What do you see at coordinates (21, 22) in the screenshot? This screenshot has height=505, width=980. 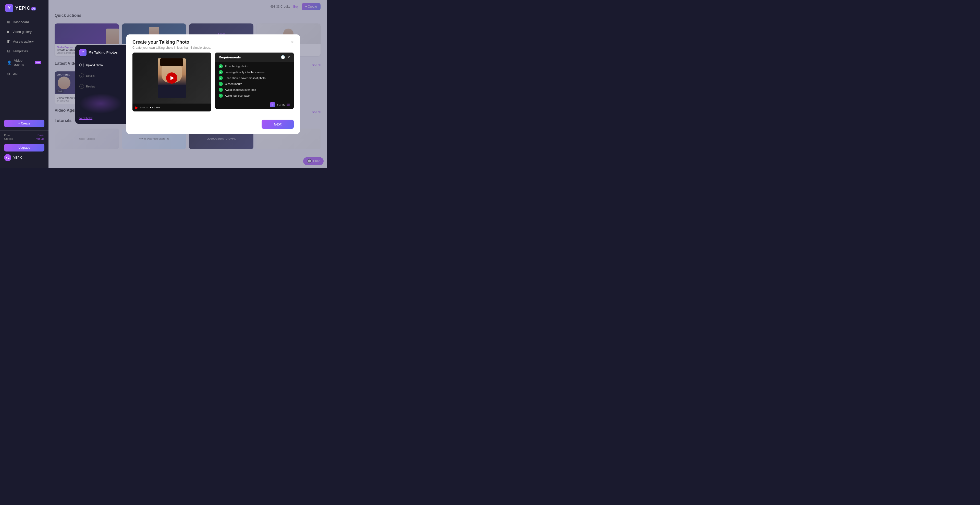 I see `sidebar-item-label: Dashboard` at bounding box center [21, 22].